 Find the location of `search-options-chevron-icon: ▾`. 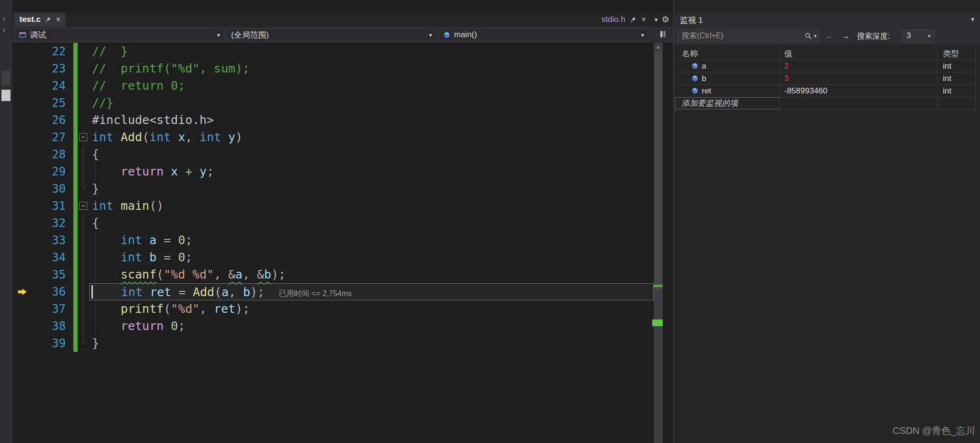

search-options-chevron-icon: ▾ is located at coordinates (815, 36).